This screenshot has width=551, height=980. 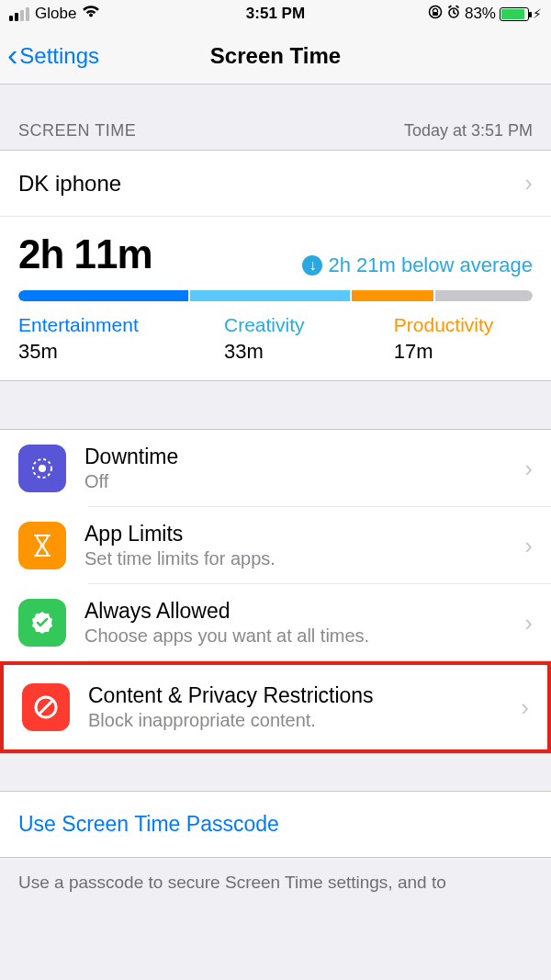 What do you see at coordinates (514, 15) in the screenshot?
I see `battery-icon` at bounding box center [514, 15].